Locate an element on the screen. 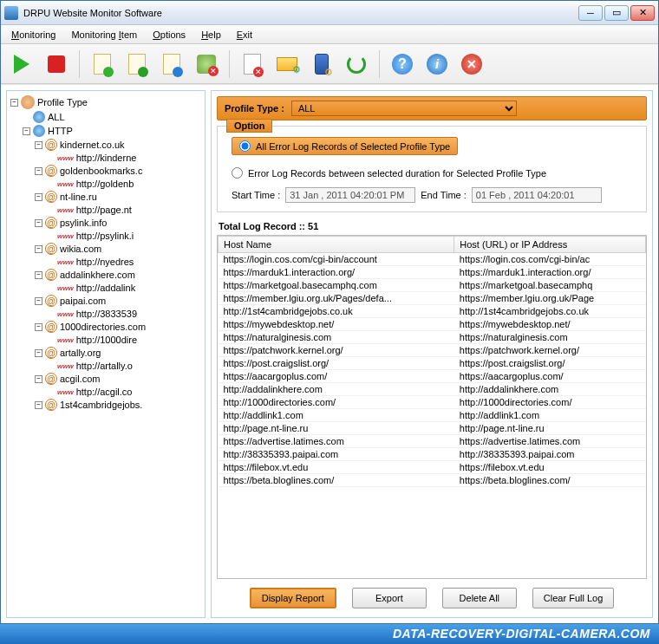 This screenshot has height=644, width=659. tree-url-label: http://artally.o is located at coordinates (104, 366).